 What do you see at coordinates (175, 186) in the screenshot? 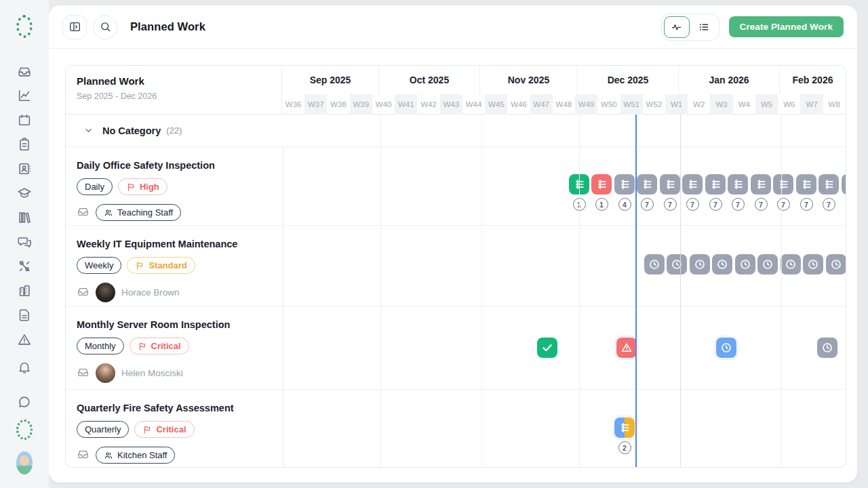
I see `task-row-info: Daily Office Safety InspectionDailyHighT…` at bounding box center [175, 186].